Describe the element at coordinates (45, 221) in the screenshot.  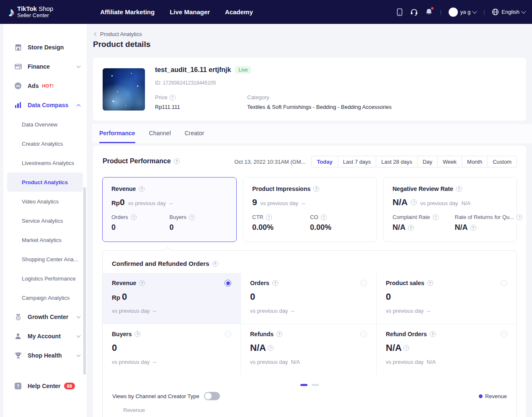
I see `sidebar-item-service-analytics: Service Analytics` at that location.